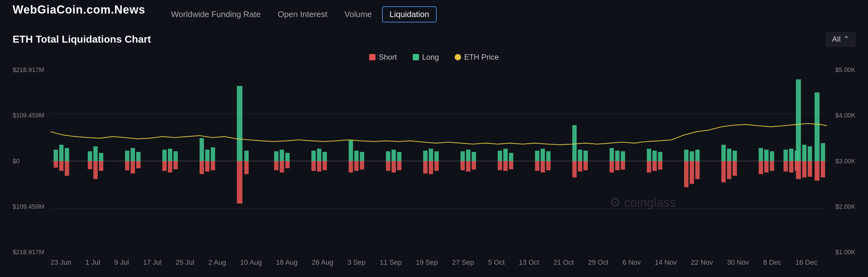 The height and width of the screenshot is (277, 868). I want to click on y-left-upper: $109.459M, so click(32, 115).